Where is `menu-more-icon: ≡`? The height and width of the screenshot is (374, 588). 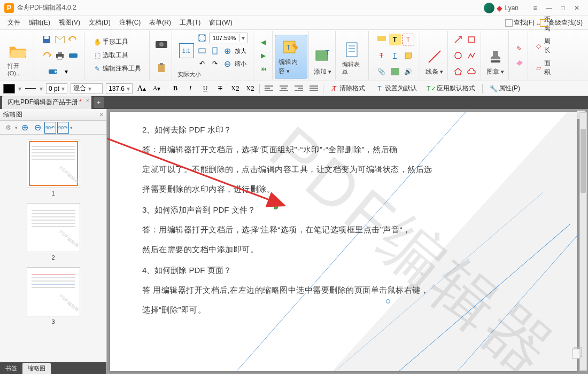
menu-more-icon: ≡ is located at coordinates (535, 8).